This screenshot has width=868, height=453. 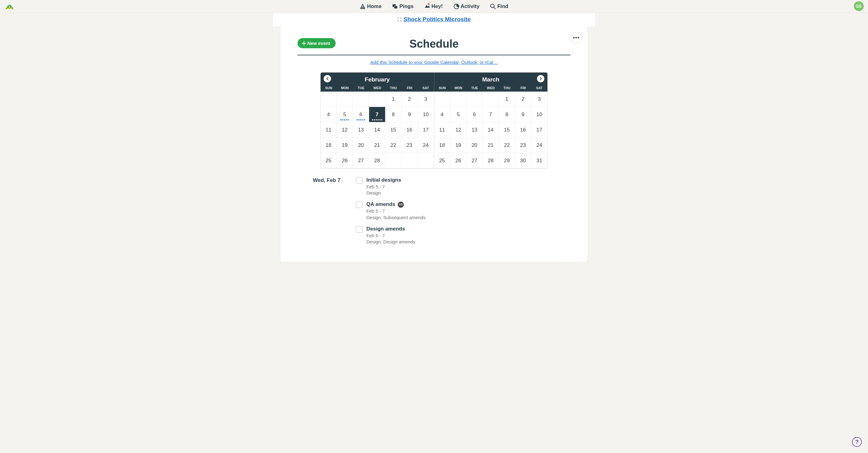 I want to click on project-link: Shock Politics Microsite, so click(x=437, y=19).